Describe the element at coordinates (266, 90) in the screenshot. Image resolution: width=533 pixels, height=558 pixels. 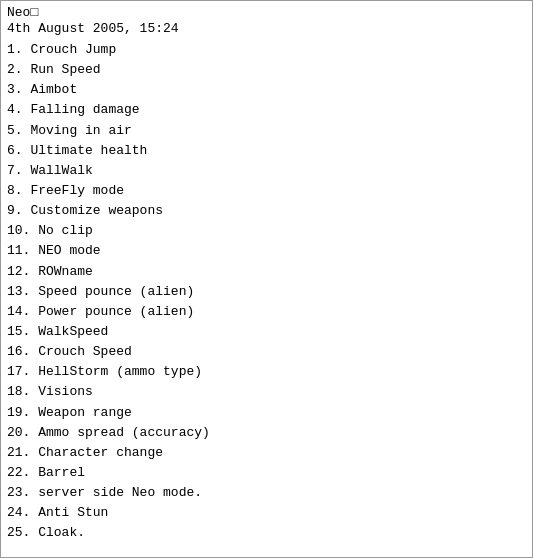
I see `list-item: 3. Aimbot` at that location.